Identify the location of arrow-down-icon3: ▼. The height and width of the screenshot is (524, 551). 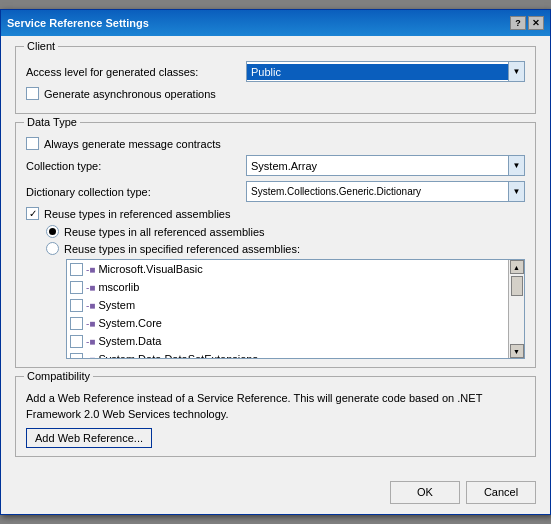
(517, 192).